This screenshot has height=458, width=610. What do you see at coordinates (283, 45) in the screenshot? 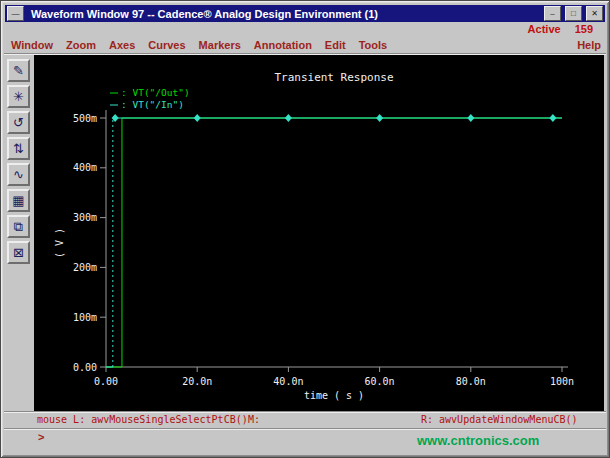
I see `menu-item-annotation: Annotation` at bounding box center [283, 45].